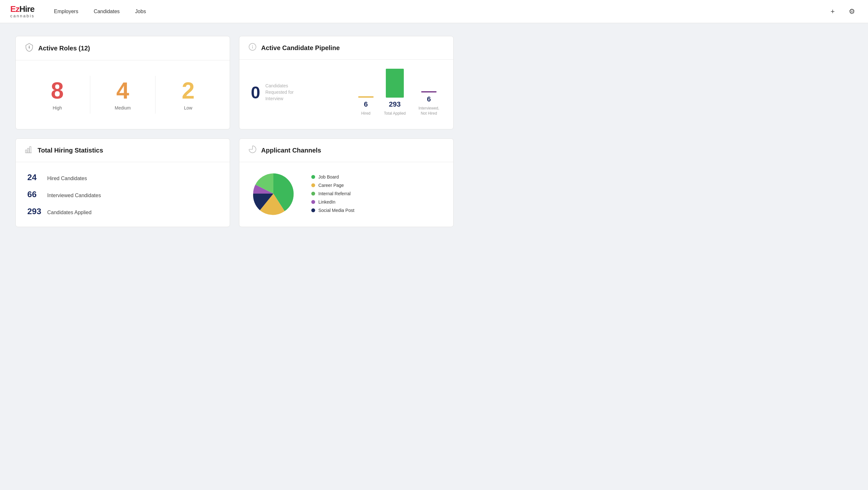 This screenshot has height=490, width=868. What do you see at coordinates (346, 92) in the screenshot?
I see `pipeline-body: 0 Candidates Requested for Interview 6 H…` at bounding box center [346, 92].